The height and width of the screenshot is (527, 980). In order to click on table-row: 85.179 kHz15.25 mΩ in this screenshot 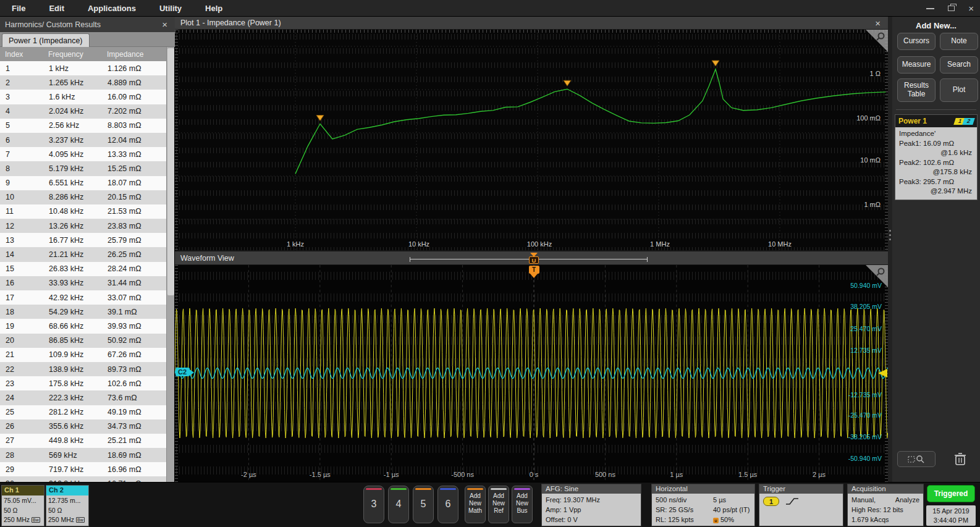, I will do `click(83, 168)`.